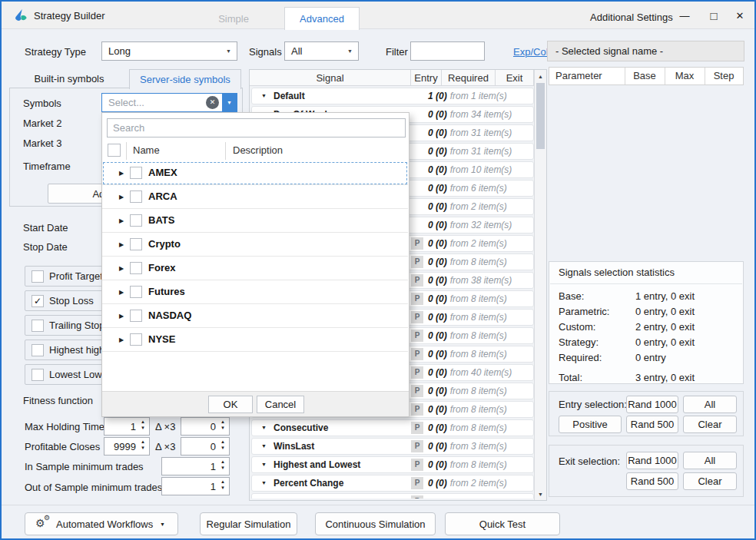 This screenshot has width=756, height=540. Describe the element at coordinates (393, 446) in the screenshot. I see `signal-row: ▼ WinsLast P 0 (0)from 3 item(s)` at that location.